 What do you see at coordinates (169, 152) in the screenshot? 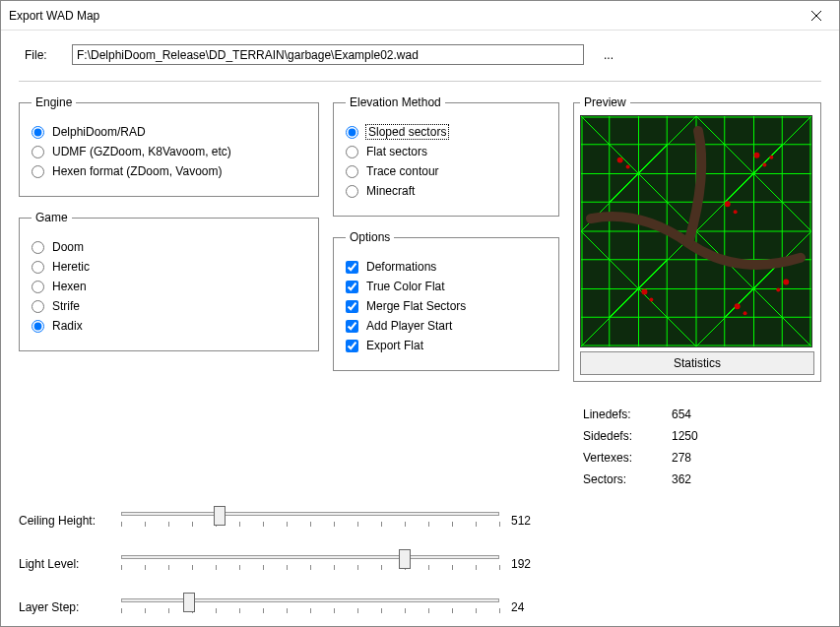
I see `engine-option: UDMF (GZDoom, K8Vavoom, etc)` at bounding box center [169, 152].